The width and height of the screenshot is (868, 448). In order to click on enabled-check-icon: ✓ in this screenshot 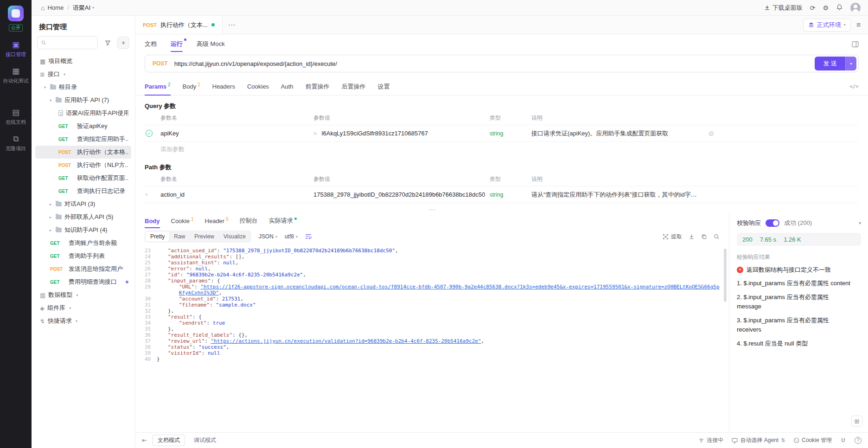, I will do `click(149, 134)`.